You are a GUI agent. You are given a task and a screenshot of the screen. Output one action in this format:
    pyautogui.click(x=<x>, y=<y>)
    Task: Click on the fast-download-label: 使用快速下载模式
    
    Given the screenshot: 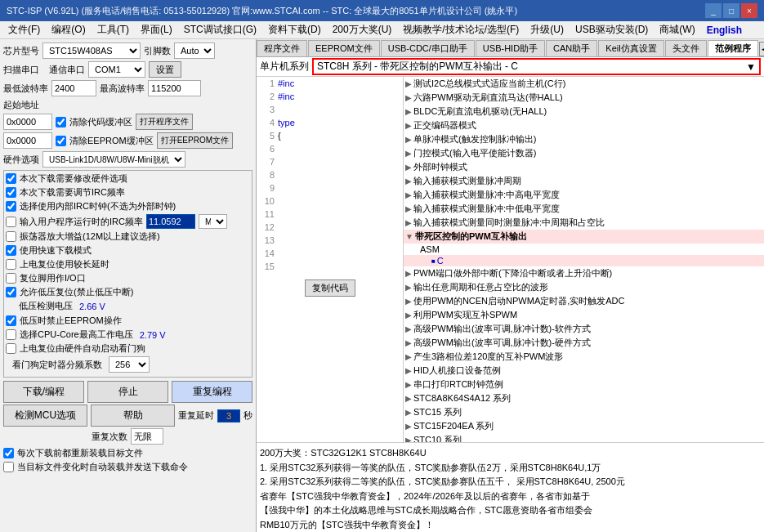 What is the action you would take?
    pyautogui.click(x=56, y=250)
    